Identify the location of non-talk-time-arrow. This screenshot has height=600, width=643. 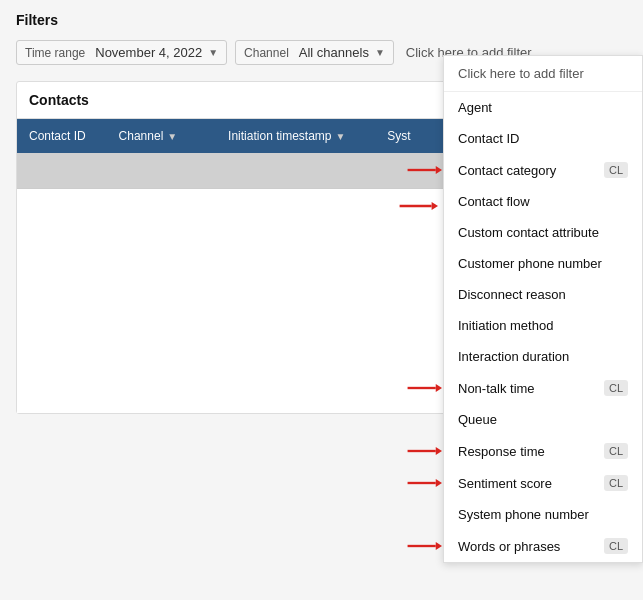
(424, 388).